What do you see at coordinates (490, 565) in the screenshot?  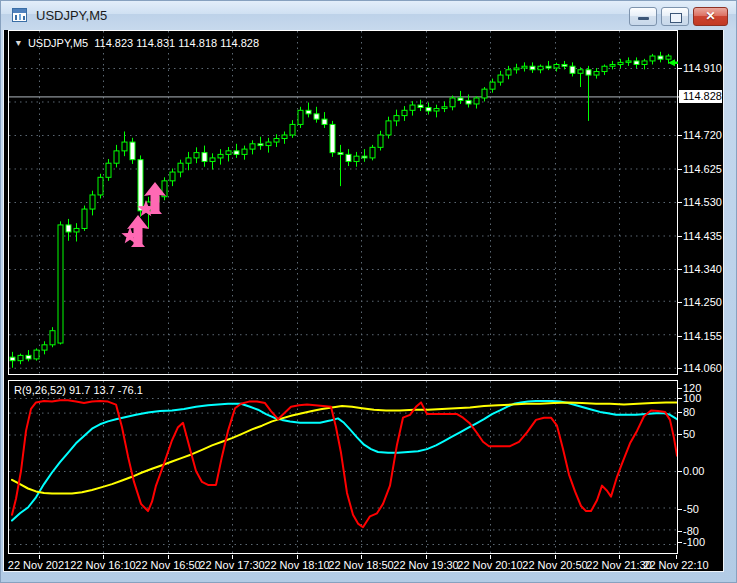 I see `time-axis-label: 22 Nov 20:10` at bounding box center [490, 565].